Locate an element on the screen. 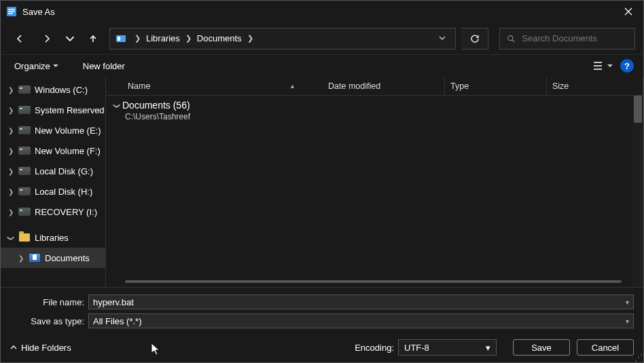  hide-folders-button: Hide Folders is located at coordinates (41, 347).